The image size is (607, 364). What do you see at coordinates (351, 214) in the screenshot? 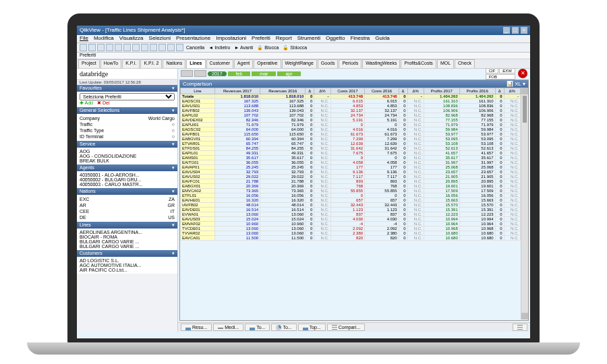
I see `table-row: EVWA0113.06013.0600N.C.8378370N.C.12.223…` at bounding box center [351, 214].